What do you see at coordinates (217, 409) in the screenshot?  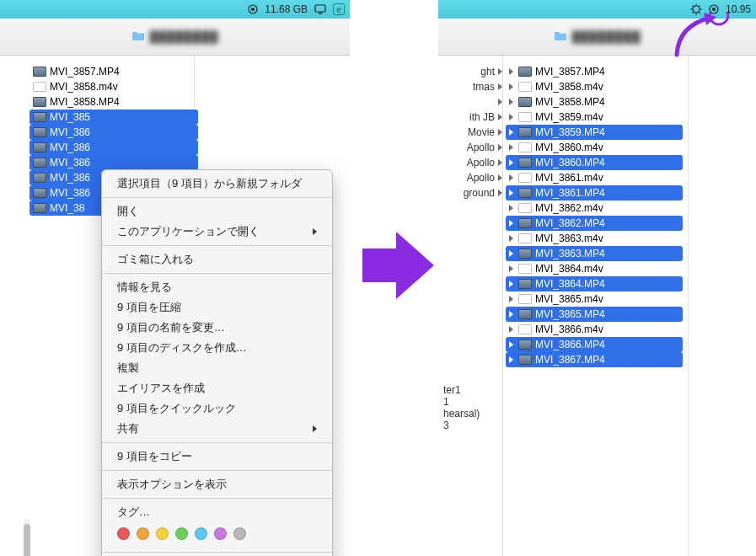 I see `ctx-quicklook: 9 項目をクイックルック` at bounding box center [217, 409].